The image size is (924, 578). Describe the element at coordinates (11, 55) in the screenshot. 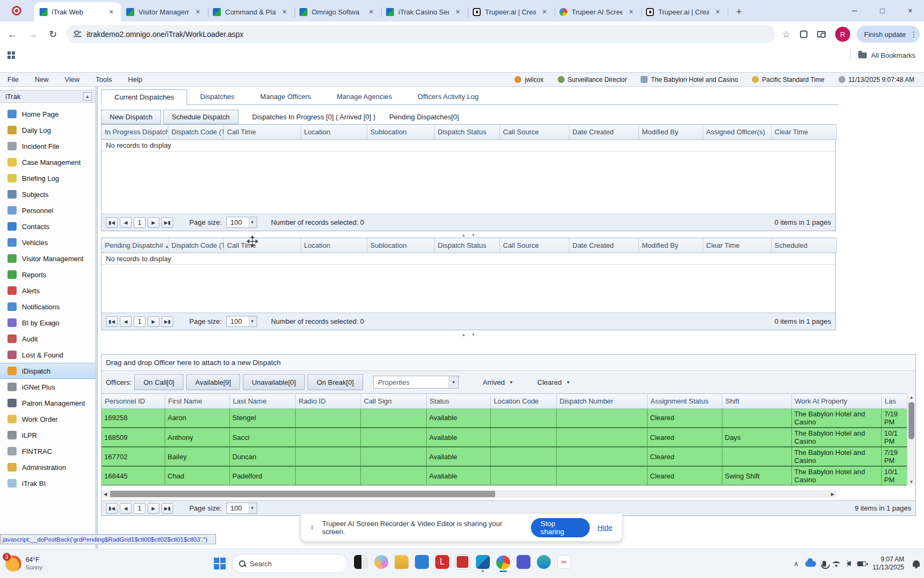

I see `apps-grid-icon` at that location.